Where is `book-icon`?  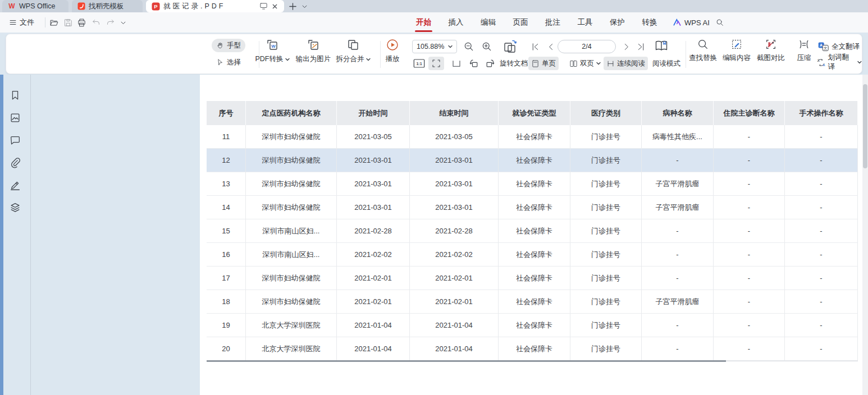
book-icon is located at coordinates (661, 45).